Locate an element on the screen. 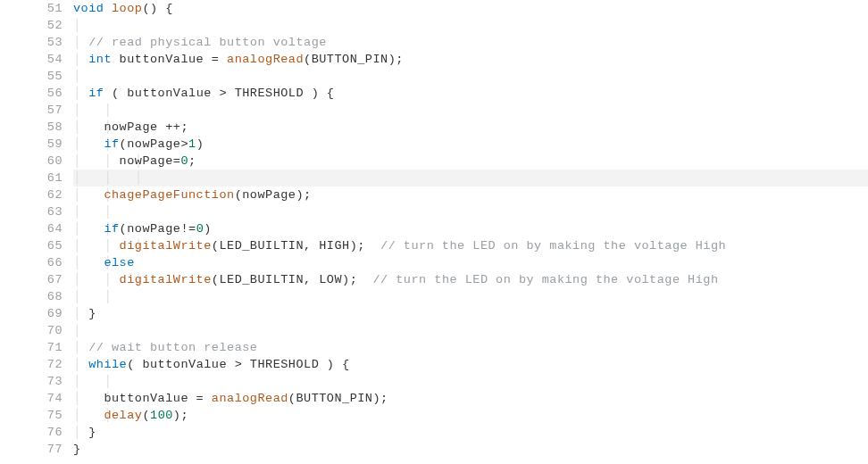  code-text: // wait button release is located at coordinates (165, 348).